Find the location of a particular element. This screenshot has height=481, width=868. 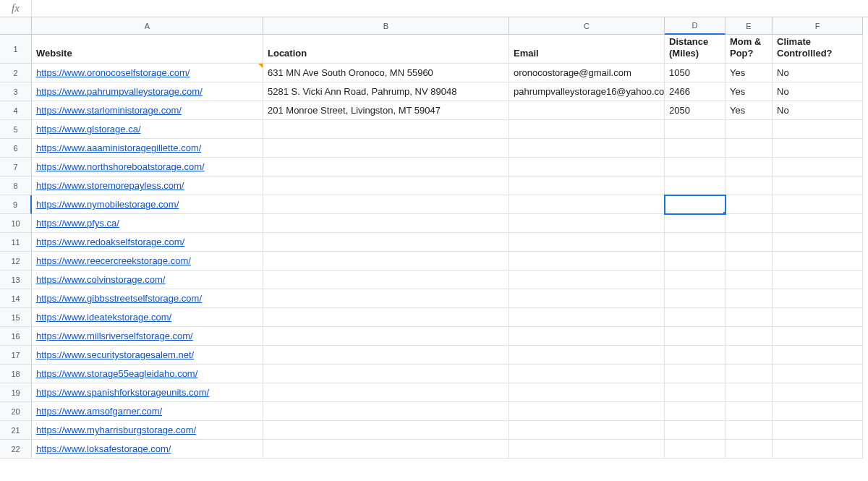

cell-d20 is located at coordinates (695, 412).